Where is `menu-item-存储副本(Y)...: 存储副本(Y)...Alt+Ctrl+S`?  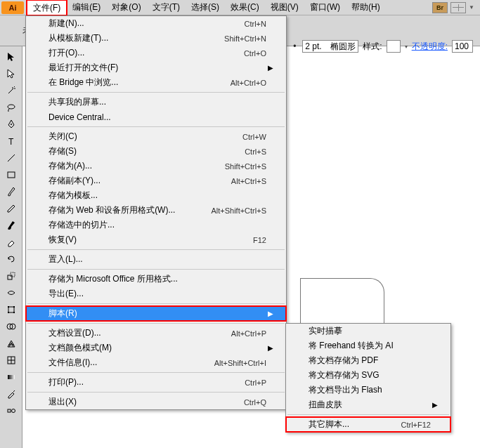
menu-item-存储副本(Y)...: 存储副本(Y)...Alt+Ctrl+S is located at coordinates (156, 181).